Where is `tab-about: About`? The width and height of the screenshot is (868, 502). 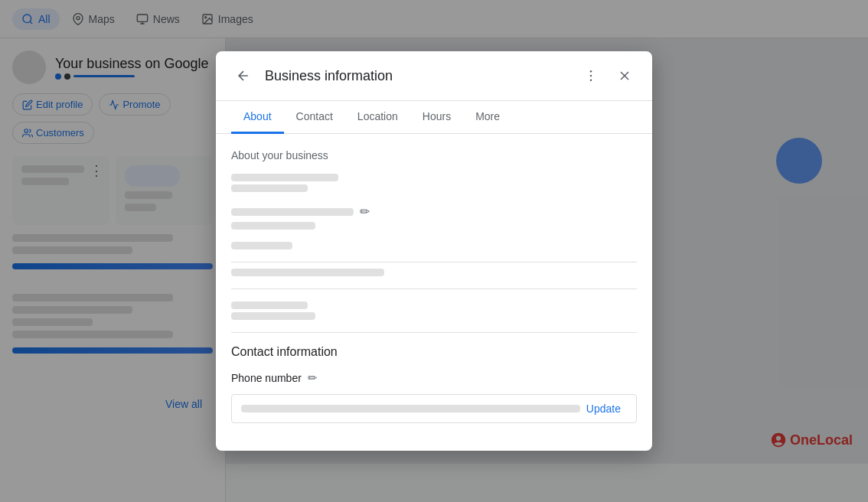
tab-about: About is located at coordinates (257, 118).